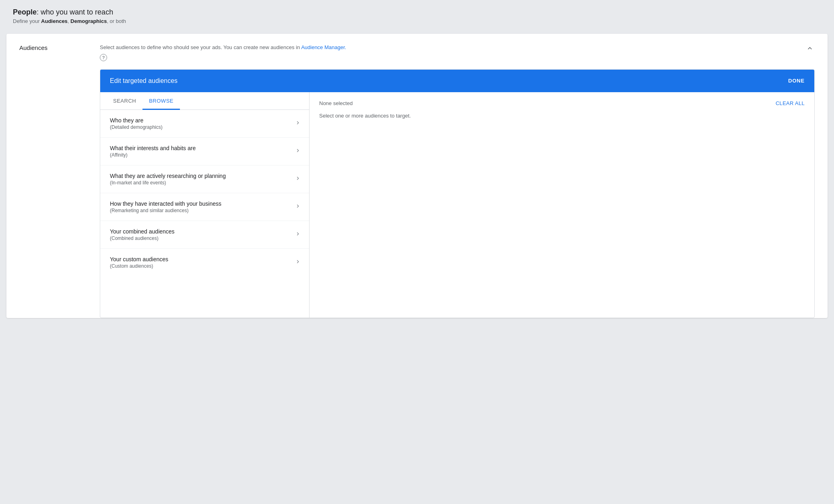 This screenshot has width=834, height=504. I want to click on subtitle-bold1: Audiences, so click(54, 21).